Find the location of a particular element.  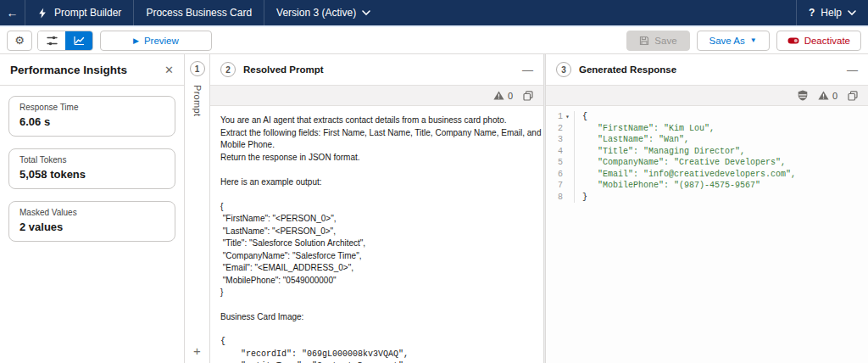

insight-card: Response Time6.06 s is located at coordinates (92, 116).